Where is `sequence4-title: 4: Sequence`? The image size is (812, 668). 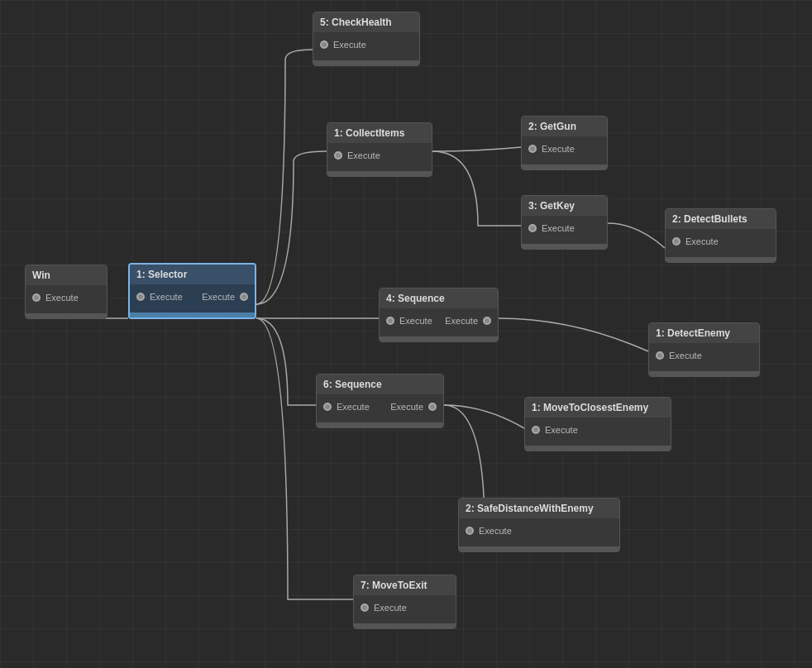
sequence4-title: 4: Sequence is located at coordinates (438, 298).